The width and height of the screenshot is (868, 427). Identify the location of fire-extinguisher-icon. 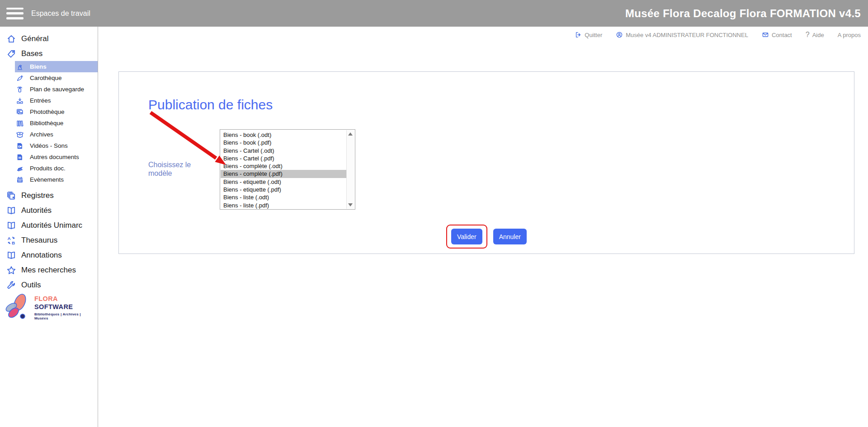
(20, 89).